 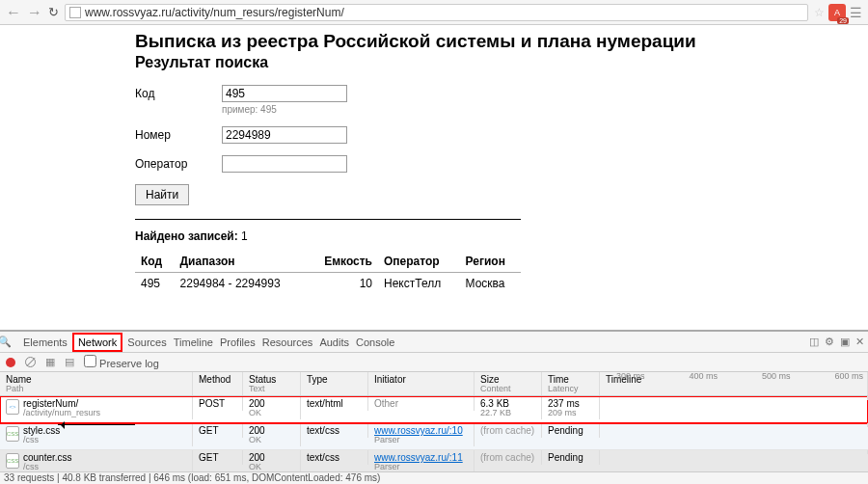 What do you see at coordinates (421, 384) in the screenshot?
I see `col-initiator: Initiator` at bounding box center [421, 384].